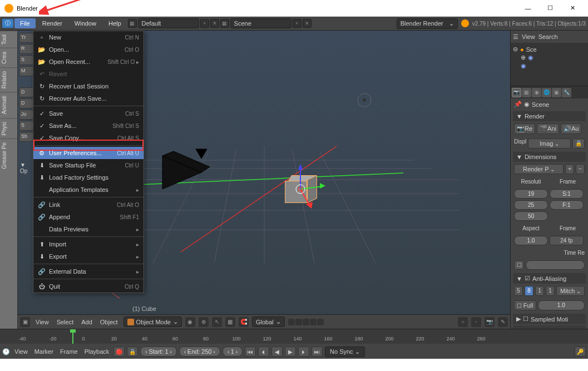 This screenshot has width=588, height=371. What do you see at coordinates (290, 352) in the screenshot?
I see `play-button: ▶` at bounding box center [290, 352].